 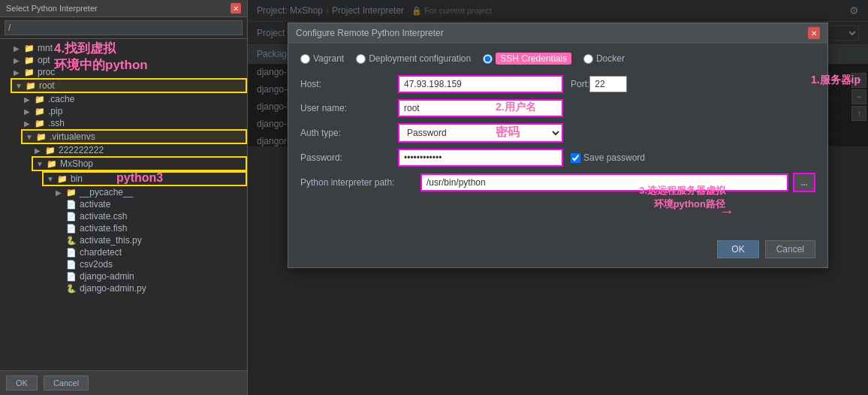 I want to click on tree-item-activate-fish: ▶ 📄 activate.fish, so click(x=150, y=228).